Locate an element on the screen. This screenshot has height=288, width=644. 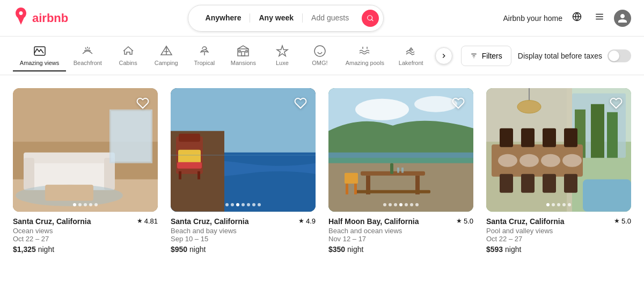
listing-card-4: Santa Cruz, California ★ 5.0 Pool and va… is located at coordinates (559, 171).